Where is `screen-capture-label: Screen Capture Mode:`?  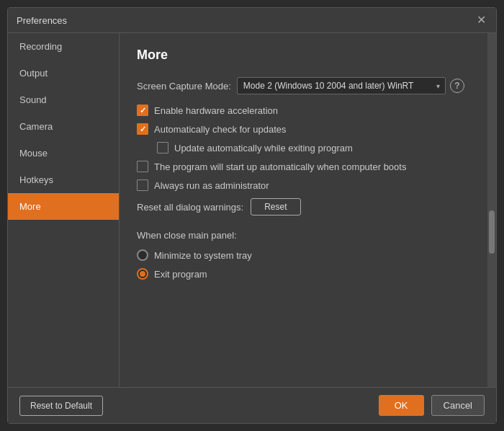 screen-capture-label: Screen Capture Mode: is located at coordinates (184, 86).